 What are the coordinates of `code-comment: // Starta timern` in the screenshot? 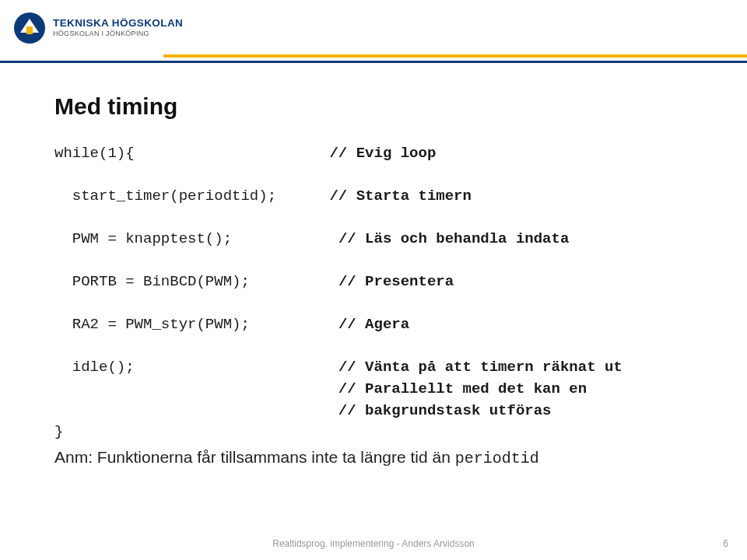 It's located at (400, 196).